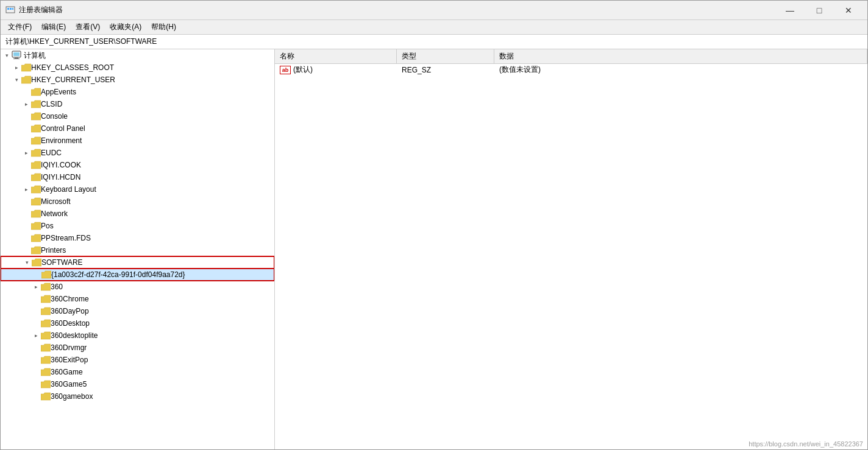  I want to click on tree-item-eudc: ▸ EUDC, so click(138, 153).